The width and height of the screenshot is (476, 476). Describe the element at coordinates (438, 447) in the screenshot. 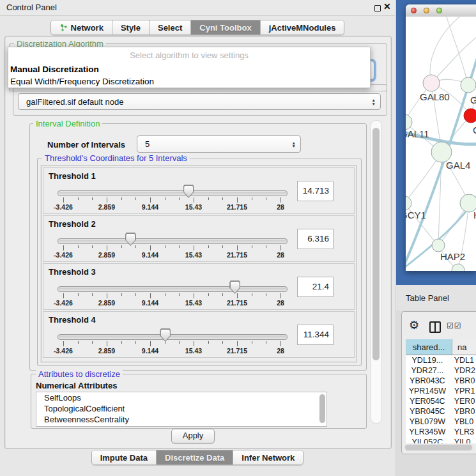

I see `table-hscrollbar-thumb` at that location.